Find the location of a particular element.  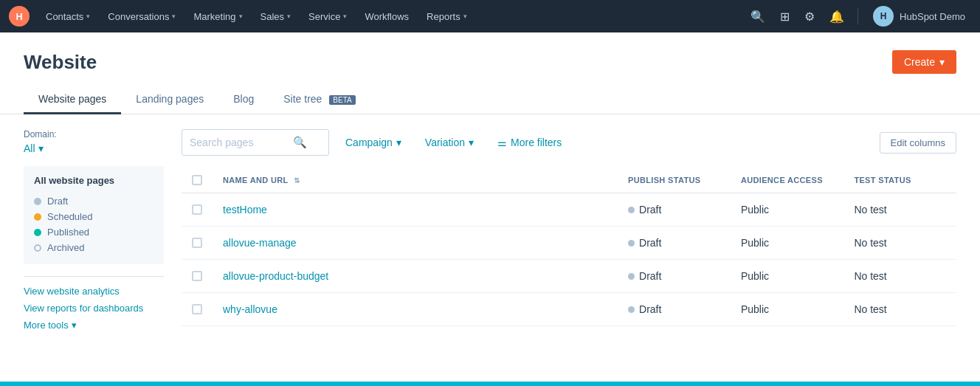

row-page-name: allovue-manage is located at coordinates (415, 244).